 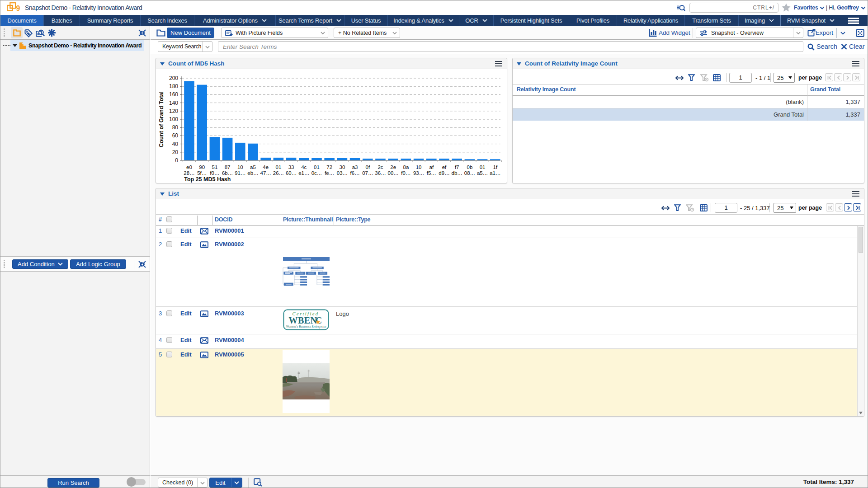 What do you see at coordinates (161, 119) in the screenshot?
I see `svg-text: Count of Grand Total` at bounding box center [161, 119].